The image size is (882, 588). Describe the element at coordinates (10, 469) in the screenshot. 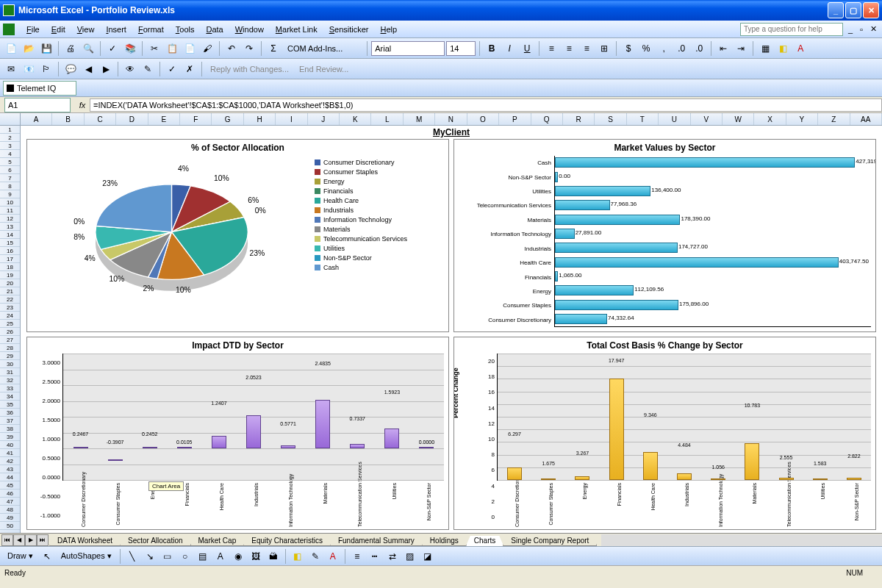

I see `row-header: 43` at that location.